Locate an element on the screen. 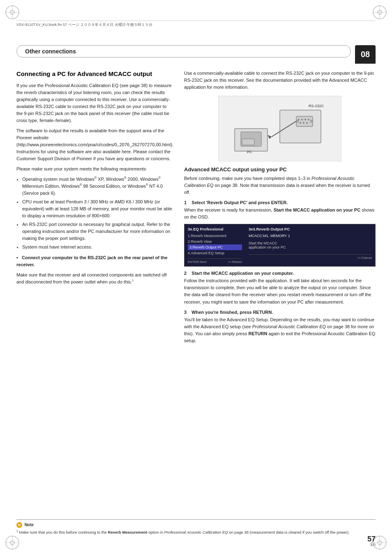 This screenshot has width=392, height=555. osd-start-line1: Start the MCACC is located at coordinates (310, 243).